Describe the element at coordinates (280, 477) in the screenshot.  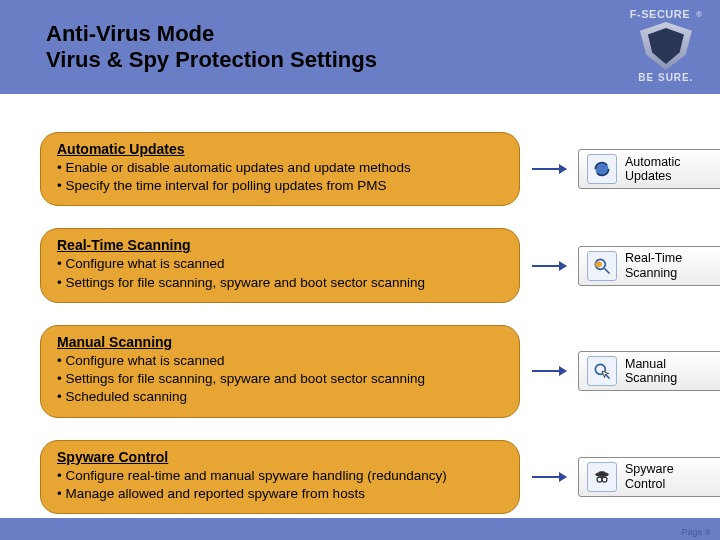
I see `card-spyware-control: Spyware Control • Configure real-time an…` at that location.